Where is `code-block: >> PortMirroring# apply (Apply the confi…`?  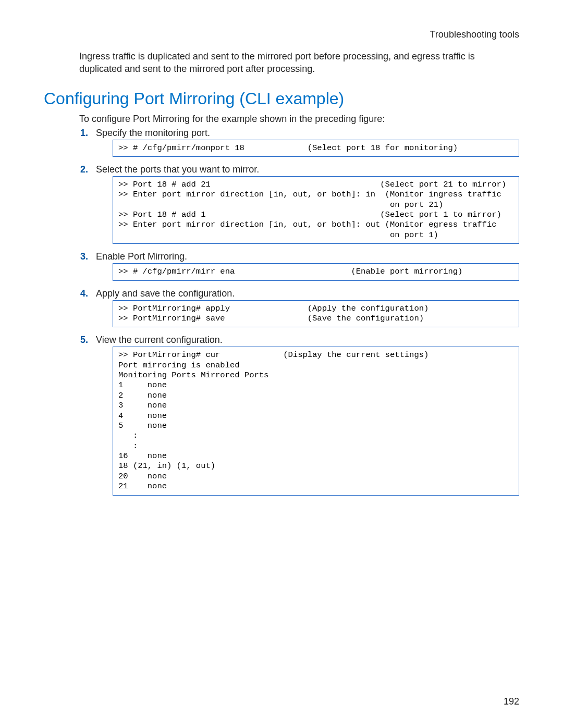
code-block: >> PortMirroring# apply (Apply the confi… is located at coordinates (316, 314).